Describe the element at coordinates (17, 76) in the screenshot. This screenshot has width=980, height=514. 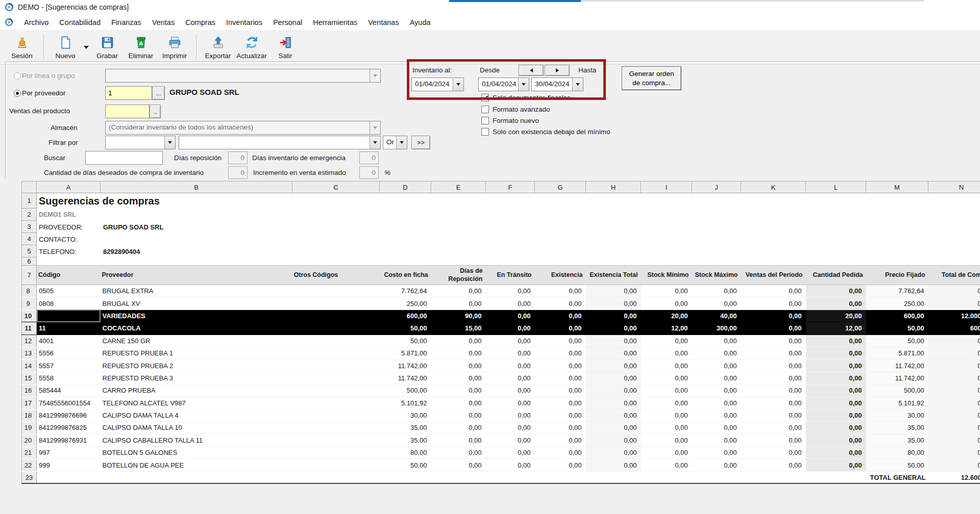
I see `by-line-radio` at that location.